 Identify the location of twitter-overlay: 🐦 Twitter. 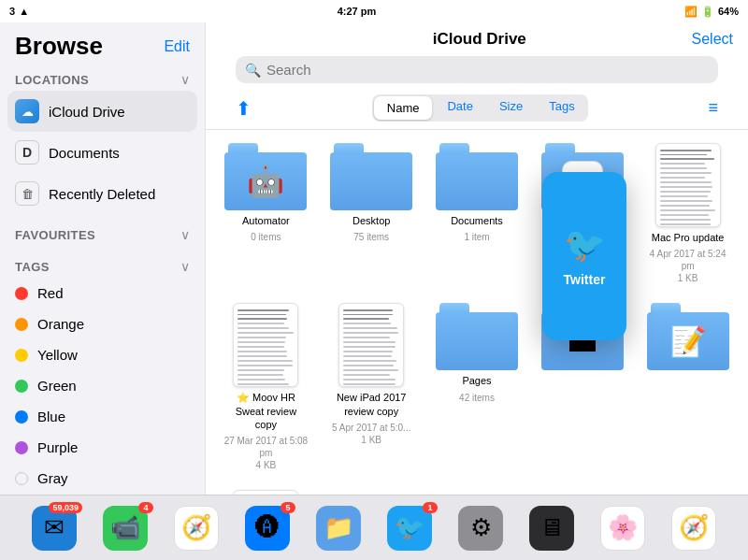
(584, 256).